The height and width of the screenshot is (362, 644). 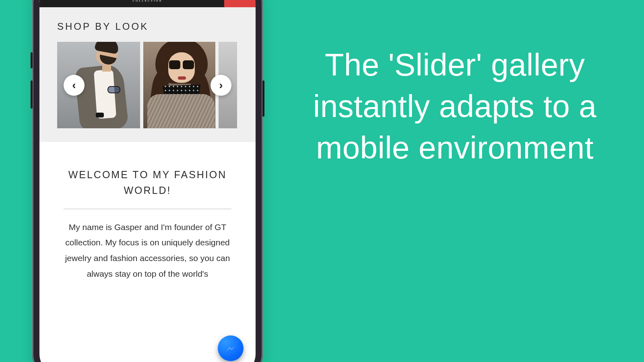 I want to click on volume-down-button, so click(x=31, y=95).